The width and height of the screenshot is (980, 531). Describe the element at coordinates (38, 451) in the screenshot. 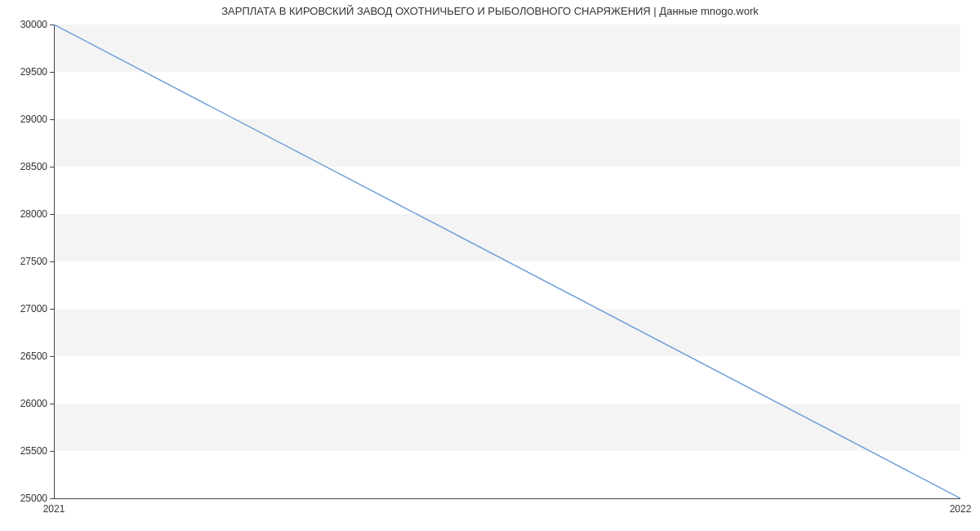

I see `y-tick-label: 25500` at that location.